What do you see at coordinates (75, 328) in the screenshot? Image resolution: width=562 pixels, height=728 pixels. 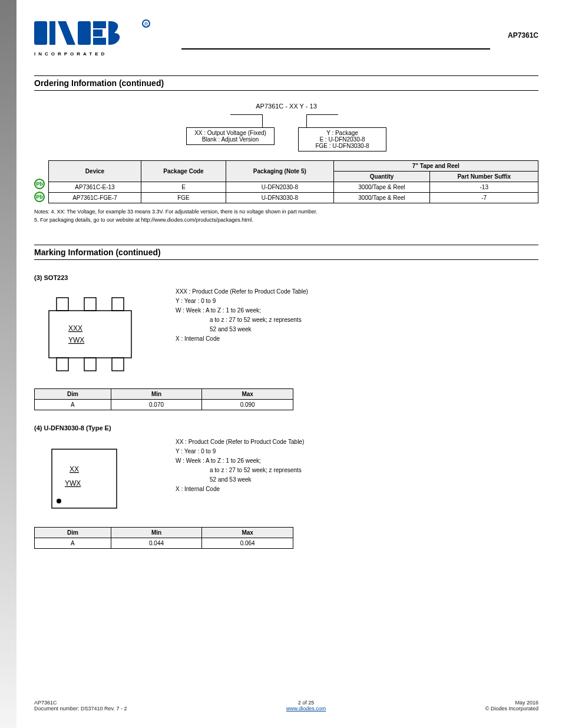 I see `svg-text: XXX` at bounding box center [75, 328].